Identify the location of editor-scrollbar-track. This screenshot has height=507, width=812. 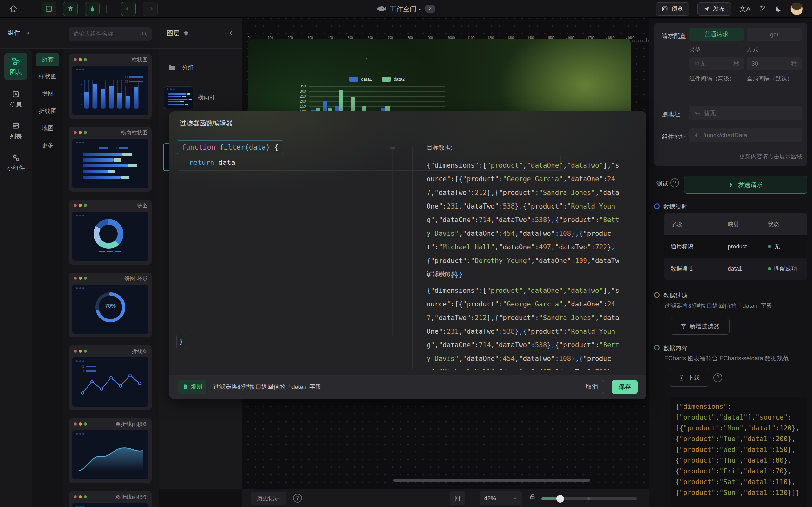
(393, 243).